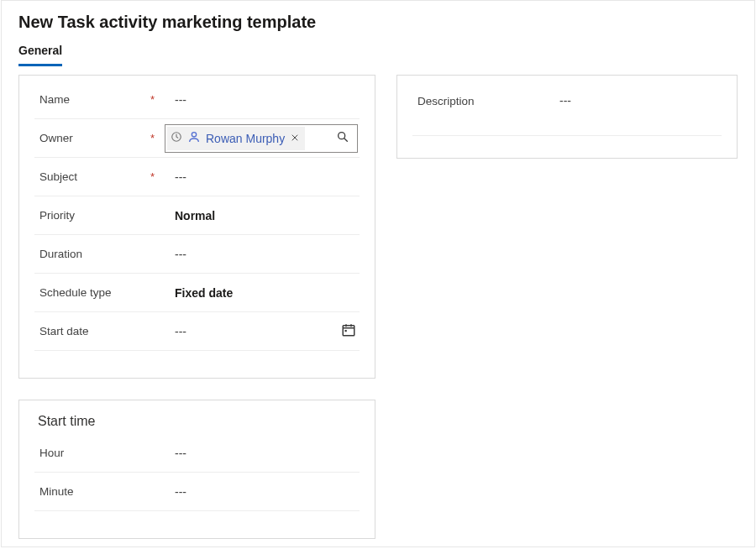 Image resolution: width=756 pixels, height=549 pixels. What do you see at coordinates (236, 139) in the screenshot?
I see `owner-chip: Rowan Murphy` at bounding box center [236, 139].